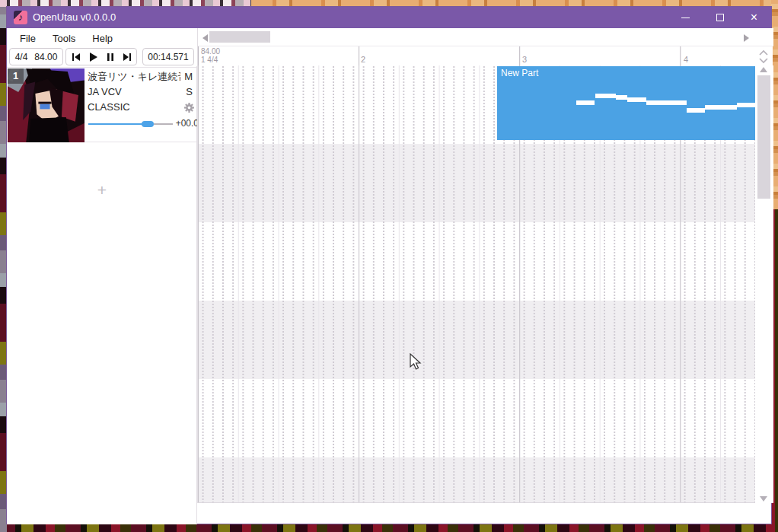 The height and width of the screenshot is (532, 778). I want to click on ruler-tempo-label: 84.00, so click(210, 52).